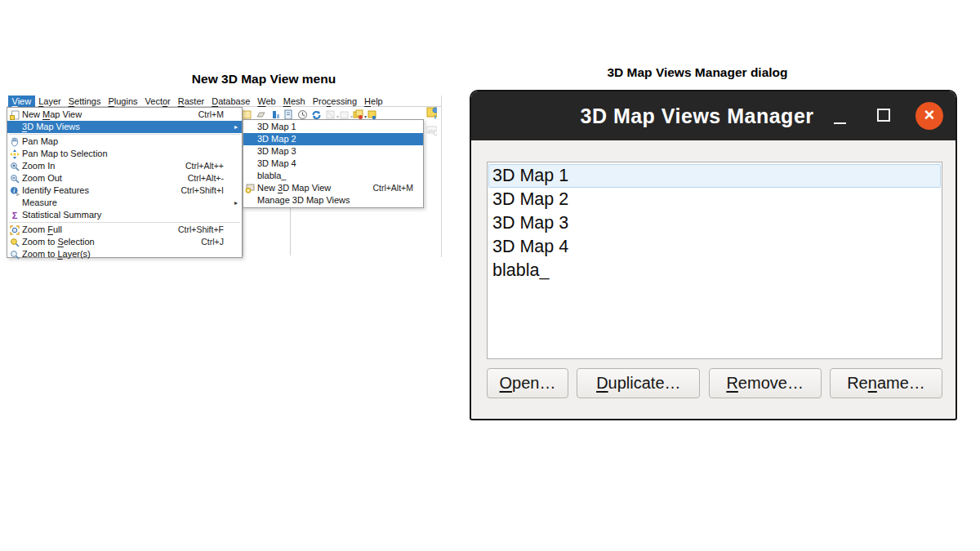 The height and width of the screenshot is (551, 980). I want to click on pan-to-selection-icon, so click(15, 154).